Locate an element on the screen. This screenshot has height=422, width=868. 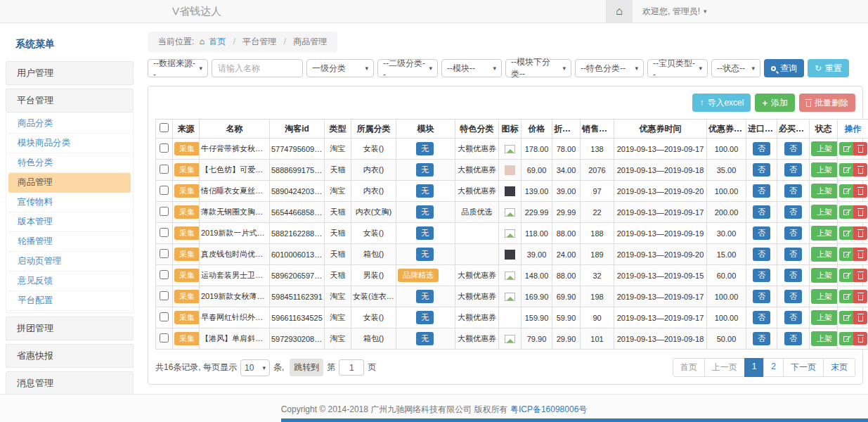
breadcrumb-home-link: 首页 is located at coordinates (217, 41).